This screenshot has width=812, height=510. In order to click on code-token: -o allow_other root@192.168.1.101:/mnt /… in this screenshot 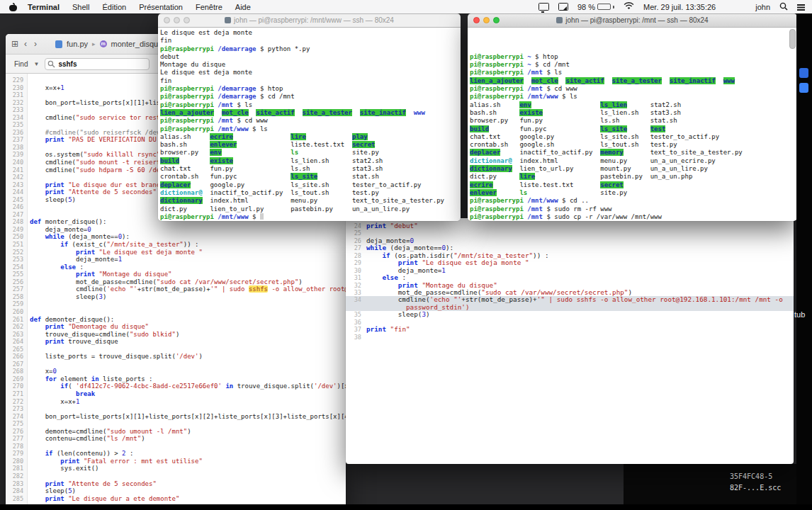, I will do `click(307, 289)`.